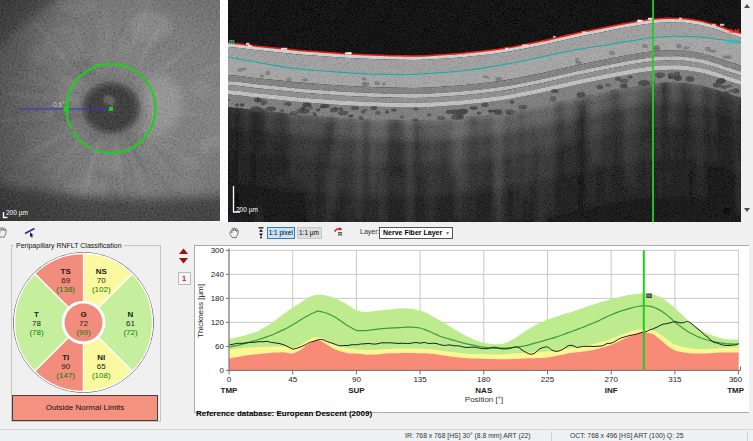 The width and height of the screenshot is (753, 441). I want to click on svg-text: 360, so click(736, 380).